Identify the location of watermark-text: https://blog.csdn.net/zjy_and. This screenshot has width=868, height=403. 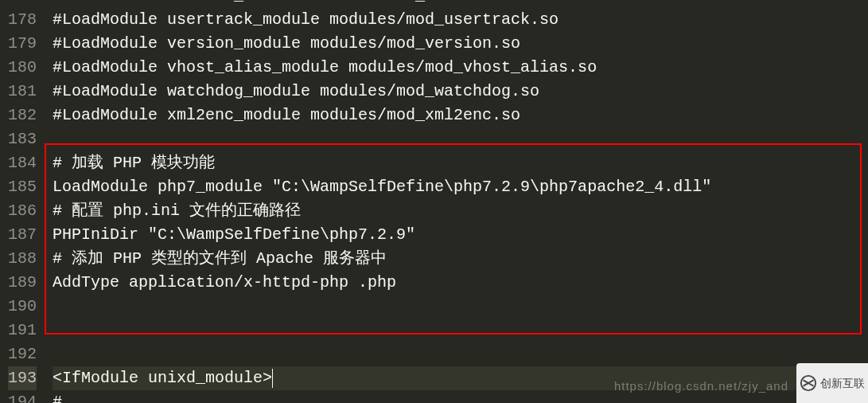
(702, 386).